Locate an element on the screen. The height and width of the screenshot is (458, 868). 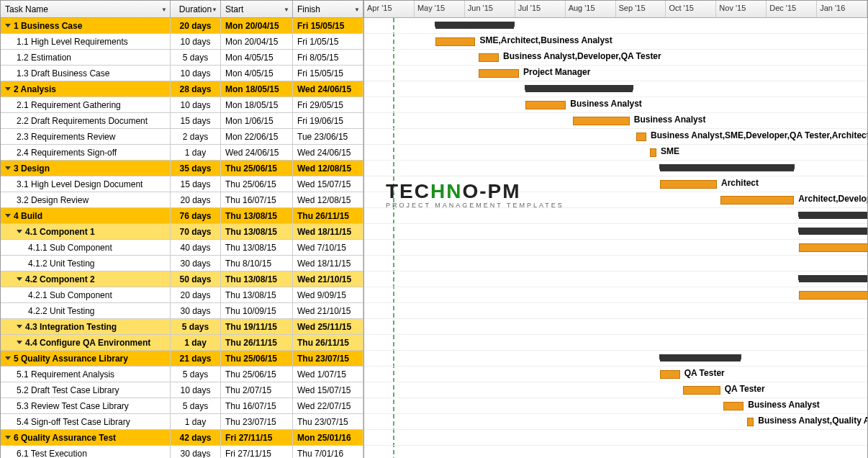
table-row: 1.2 Estimation5 daysMon 4/05/15Fri 8/05/… is located at coordinates (182, 58).